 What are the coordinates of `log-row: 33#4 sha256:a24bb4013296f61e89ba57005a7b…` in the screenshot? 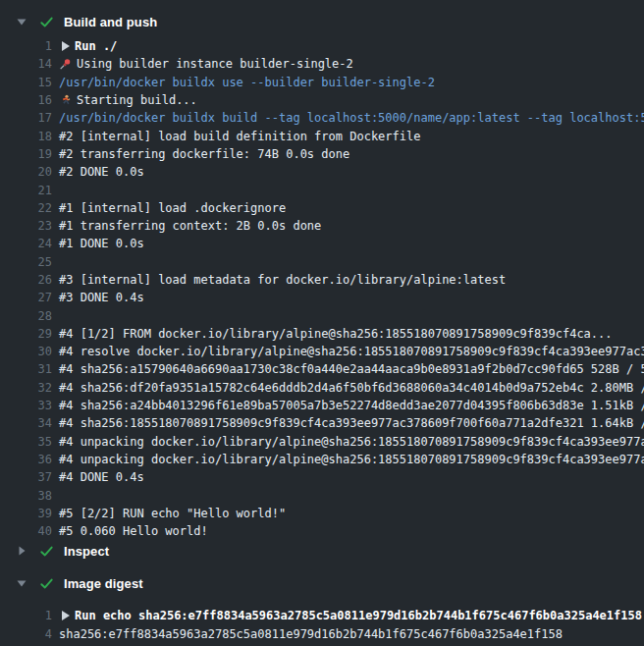 It's located at (322, 405).